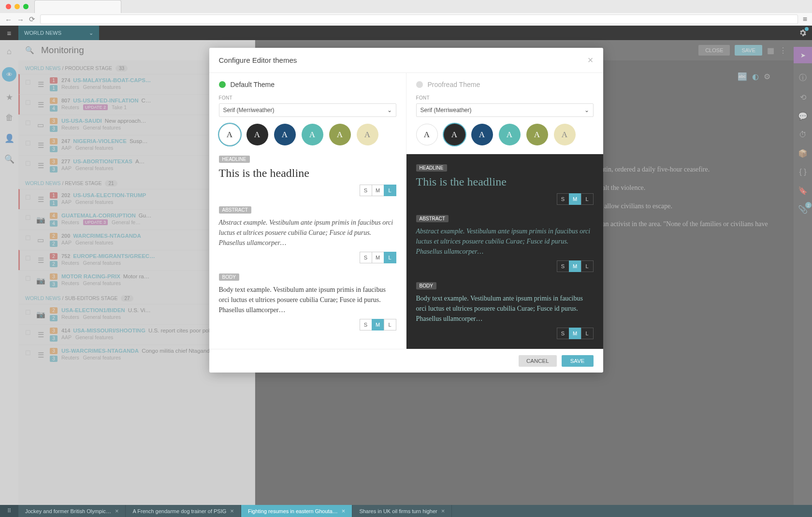  What do you see at coordinates (43, 33) in the screenshot?
I see `workspace-label: WORLD NEWS` at bounding box center [43, 33].